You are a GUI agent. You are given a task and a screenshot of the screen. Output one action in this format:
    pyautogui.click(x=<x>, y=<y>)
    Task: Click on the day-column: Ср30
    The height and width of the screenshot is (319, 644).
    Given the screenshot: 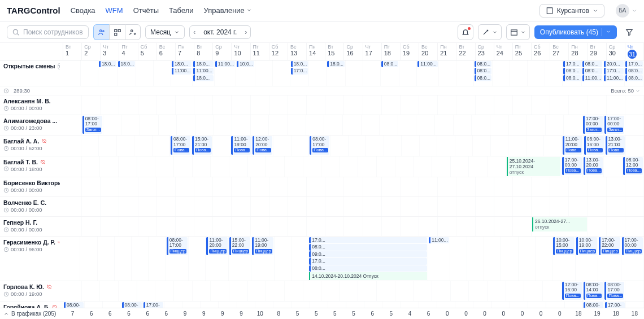 What is the action you would take?
    pyautogui.click(x=616, y=51)
    